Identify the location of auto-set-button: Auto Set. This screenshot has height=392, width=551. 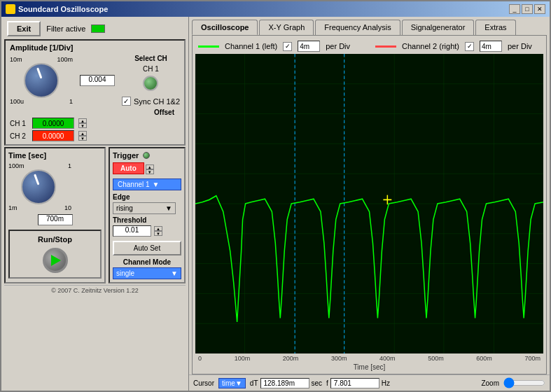
(147, 248).